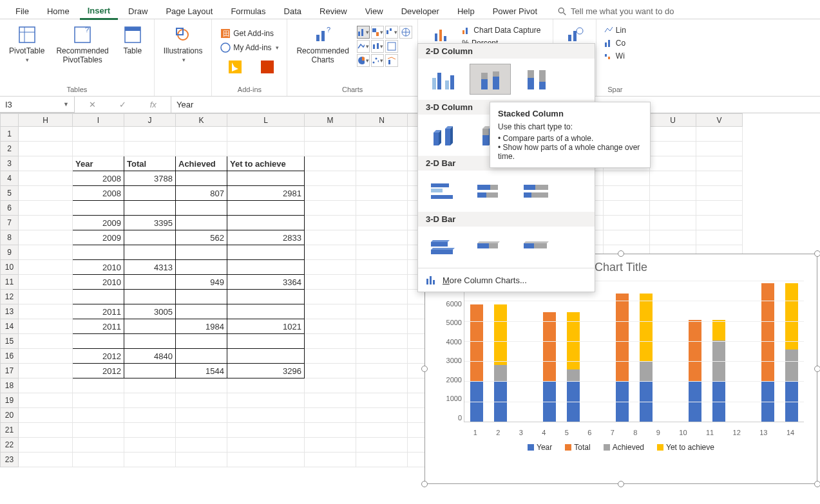 The height and width of the screenshot is (504, 820). Describe the element at coordinates (817, 254) in the screenshot. I see `resize-handle-tr` at that location.